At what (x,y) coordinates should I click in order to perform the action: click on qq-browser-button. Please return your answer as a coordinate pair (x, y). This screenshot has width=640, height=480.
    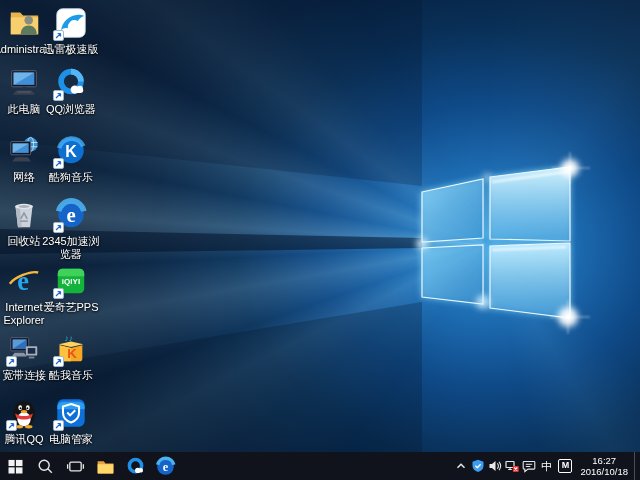
    Looking at the image, I should click on (135, 466).